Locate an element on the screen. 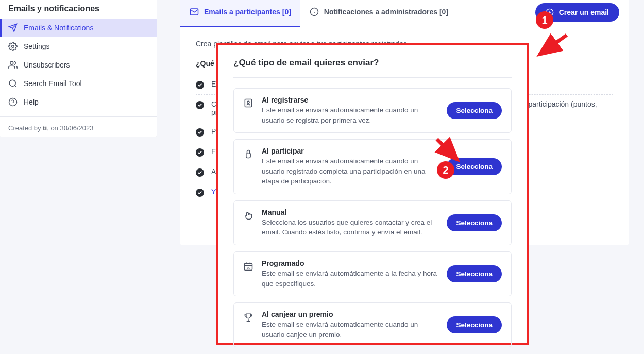 This screenshot has height=354, width=644. option-on-participate: Al participar Este email se enviará auto… is located at coordinates (372, 167).